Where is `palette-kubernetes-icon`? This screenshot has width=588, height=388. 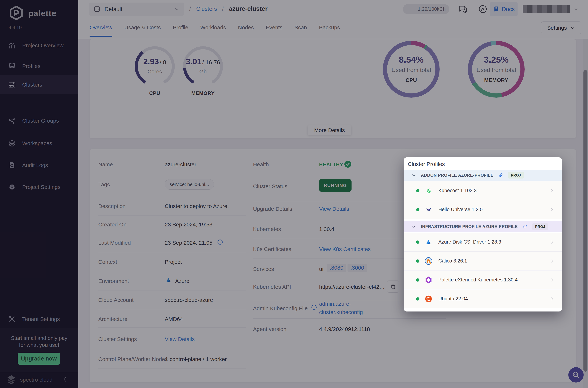
palette-kubernetes-icon is located at coordinates (429, 280).